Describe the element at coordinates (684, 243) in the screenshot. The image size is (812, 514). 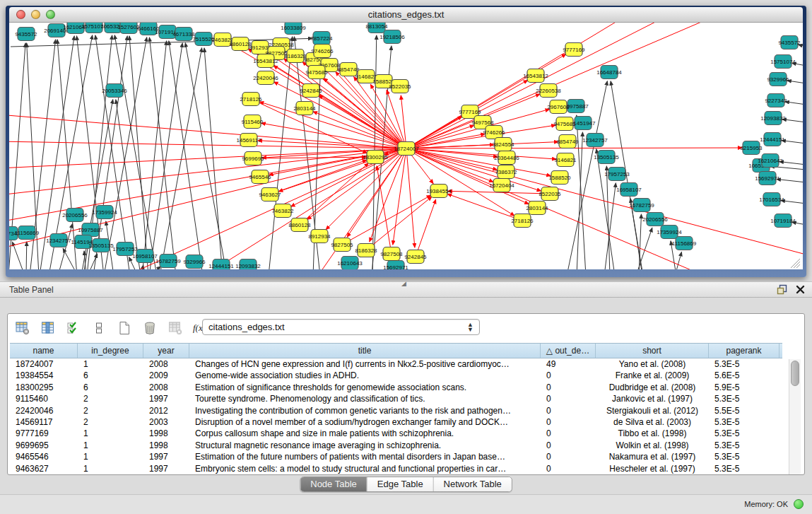
I see `graph-node: 11156869` at that location.